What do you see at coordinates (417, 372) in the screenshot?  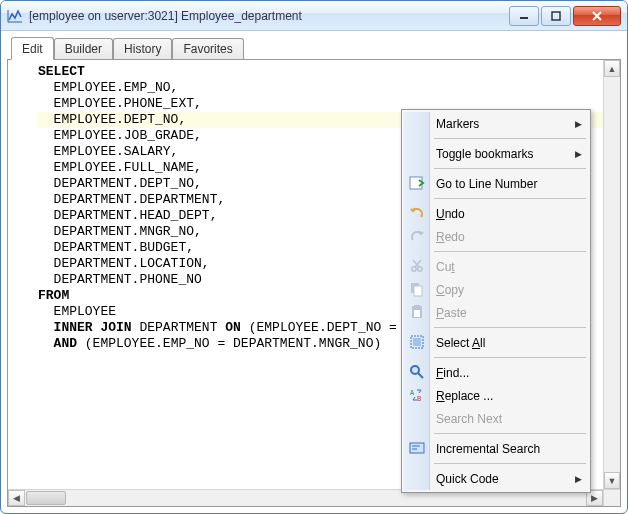 I see `find-icon` at bounding box center [417, 372].